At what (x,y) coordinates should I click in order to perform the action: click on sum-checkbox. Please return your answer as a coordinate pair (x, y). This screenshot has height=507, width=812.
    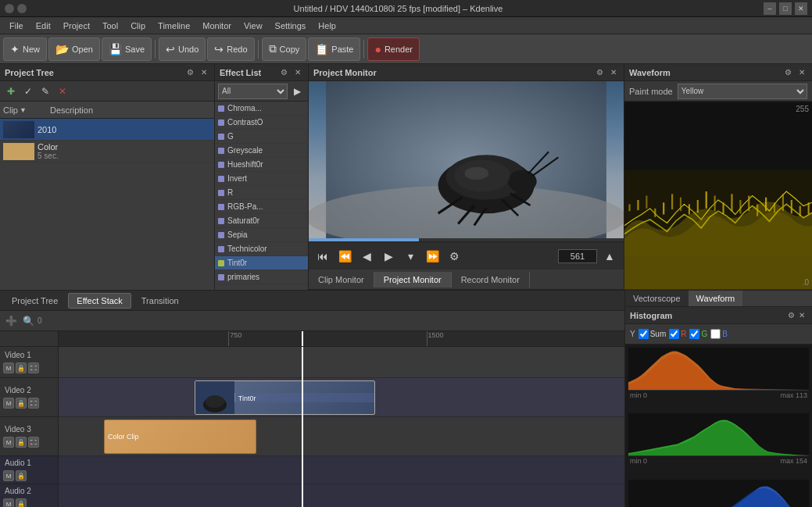
    Looking at the image, I should click on (644, 334).